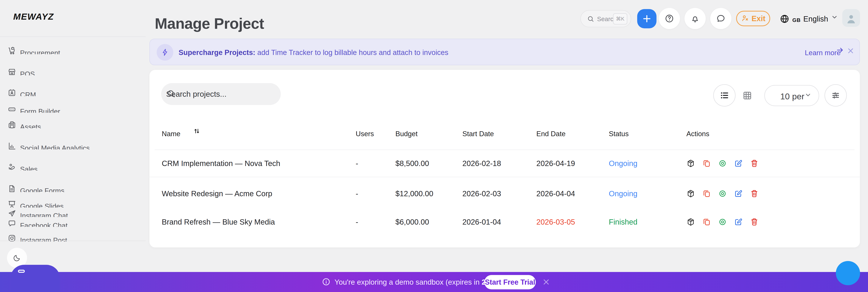  Describe the element at coordinates (17, 258) in the screenshot. I see `moon-icon` at that location.